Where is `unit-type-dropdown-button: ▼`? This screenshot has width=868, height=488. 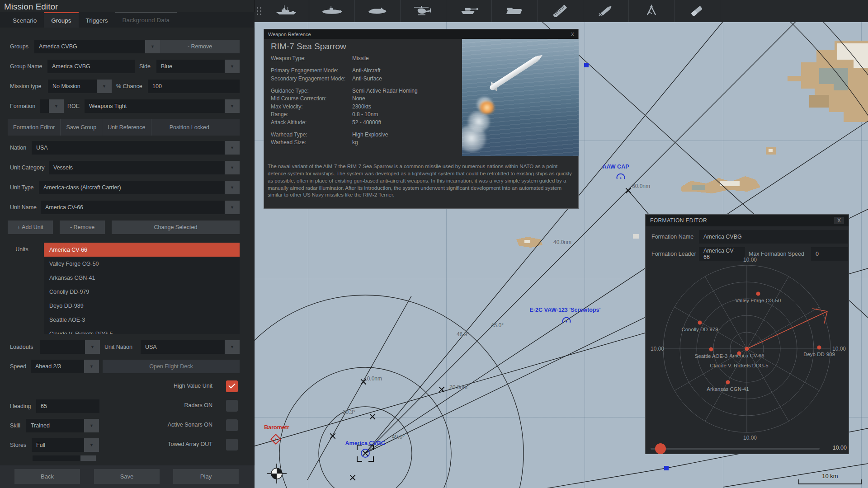 unit-type-dropdown-button: ▼ is located at coordinates (232, 188).